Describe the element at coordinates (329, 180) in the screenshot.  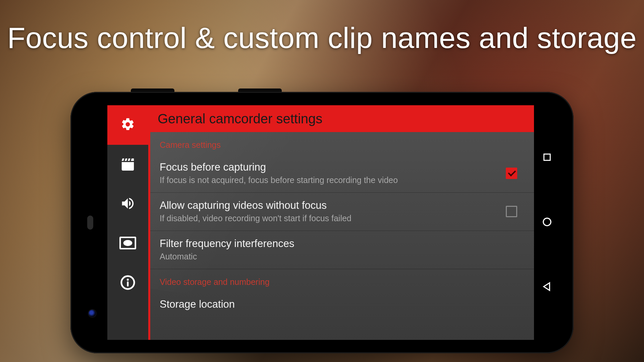
I see `setting-subtitle: If focus is not acquired, focus before s…` at that location.